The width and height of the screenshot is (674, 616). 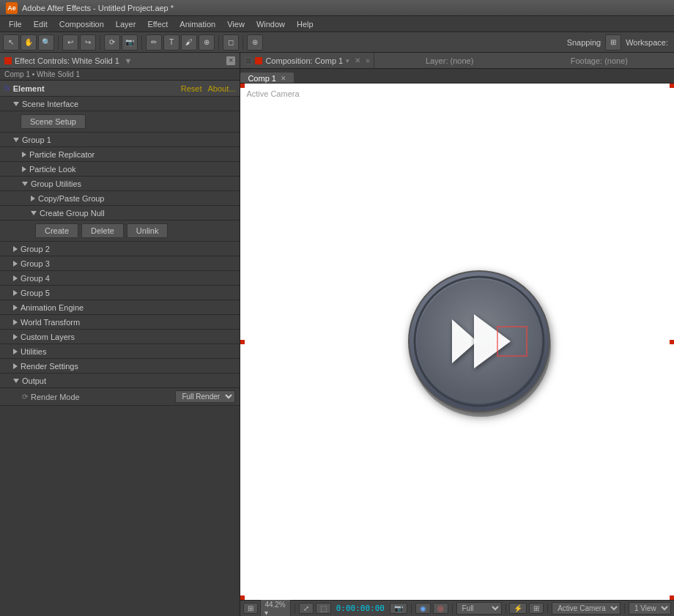 I want to click on corner-marker-tr, so click(x=672, y=86).